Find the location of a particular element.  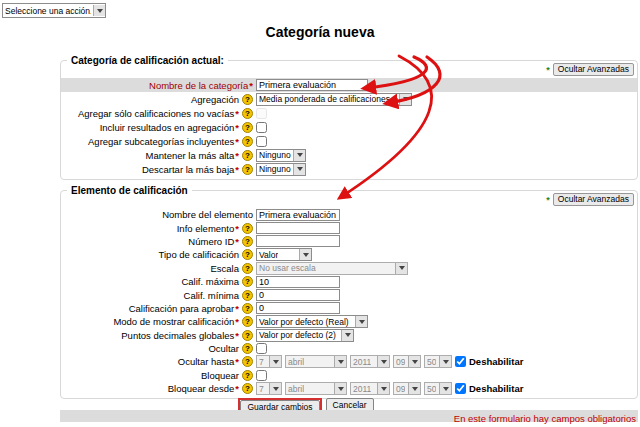

keep-highest-select: Ninguno is located at coordinates (281, 156).